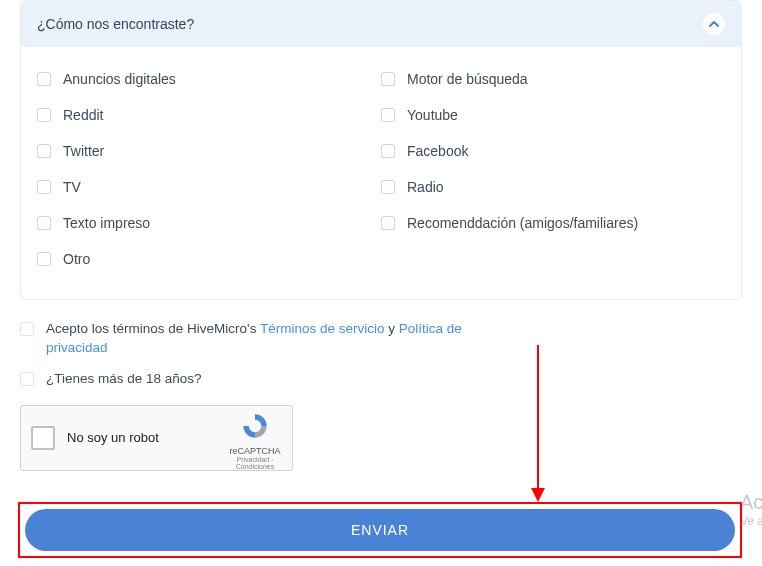 Image resolution: width=762 pixels, height=566 pixels. What do you see at coordinates (426, 187) in the screenshot?
I see `option-label: Radio` at bounding box center [426, 187].